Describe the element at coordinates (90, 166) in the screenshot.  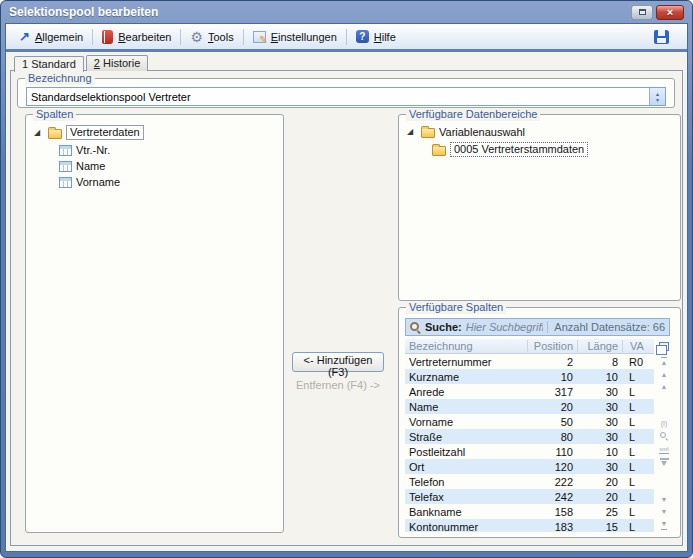
I see `tree-node-label: Name` at that location.